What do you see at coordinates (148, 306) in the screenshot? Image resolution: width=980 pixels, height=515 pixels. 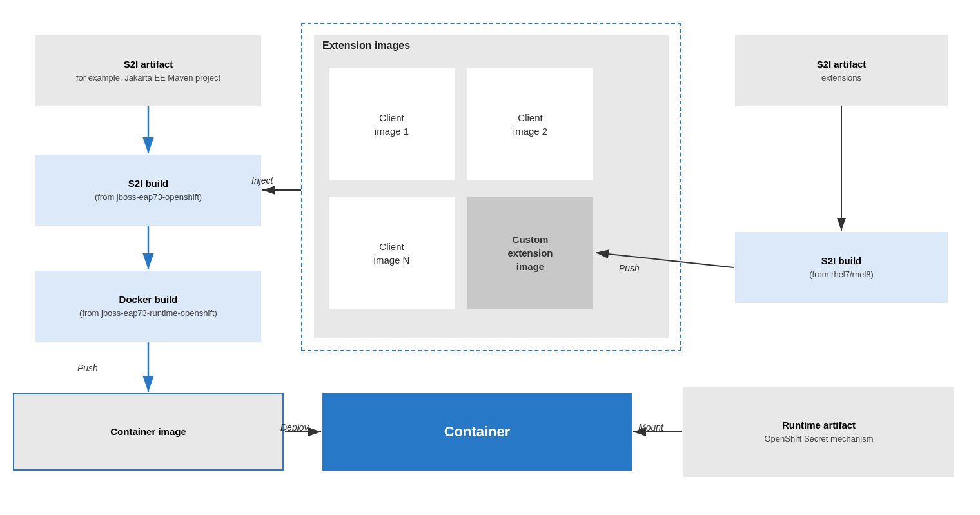 I see `docker-build: Docker build (from jboss-eap73-runtime-o…` at bounding box center [148, 306].